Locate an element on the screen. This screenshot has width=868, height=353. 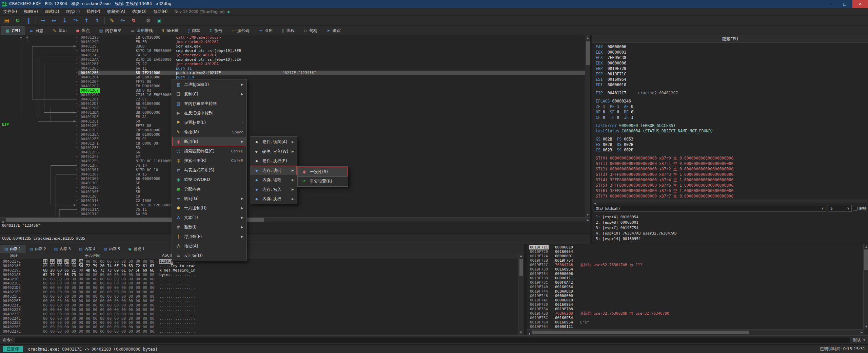
scroll-up-icon: ▲ is located at coordinates (588, 38).